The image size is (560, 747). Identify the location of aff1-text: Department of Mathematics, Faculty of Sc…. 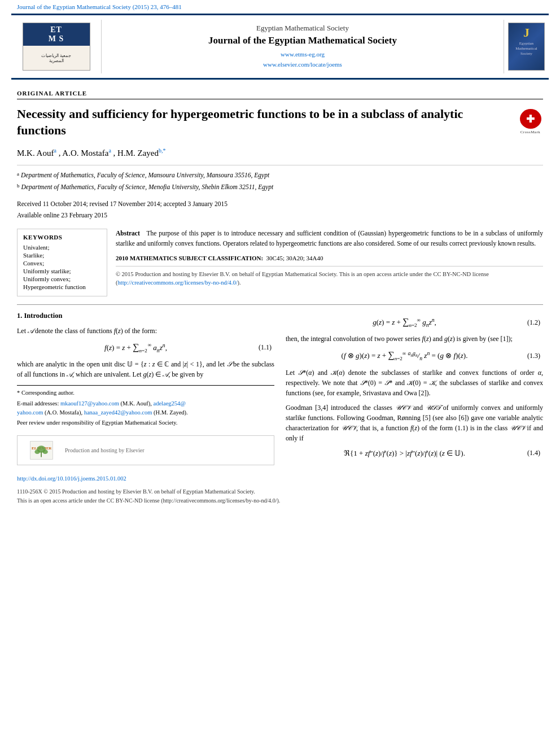
(145, 175).